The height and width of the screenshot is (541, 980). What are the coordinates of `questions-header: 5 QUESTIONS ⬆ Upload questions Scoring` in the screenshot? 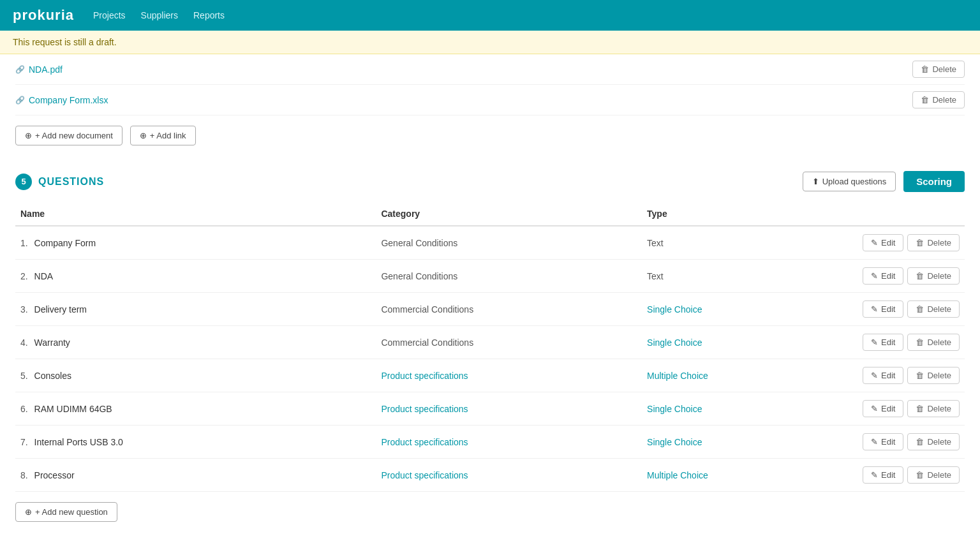 It's located at (490, 181).